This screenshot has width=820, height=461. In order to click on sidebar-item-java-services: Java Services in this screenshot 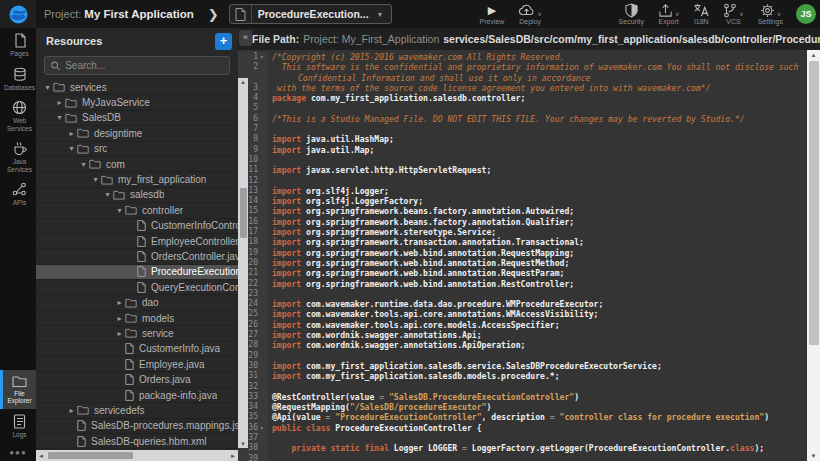, I will do `click(18, 156)`.